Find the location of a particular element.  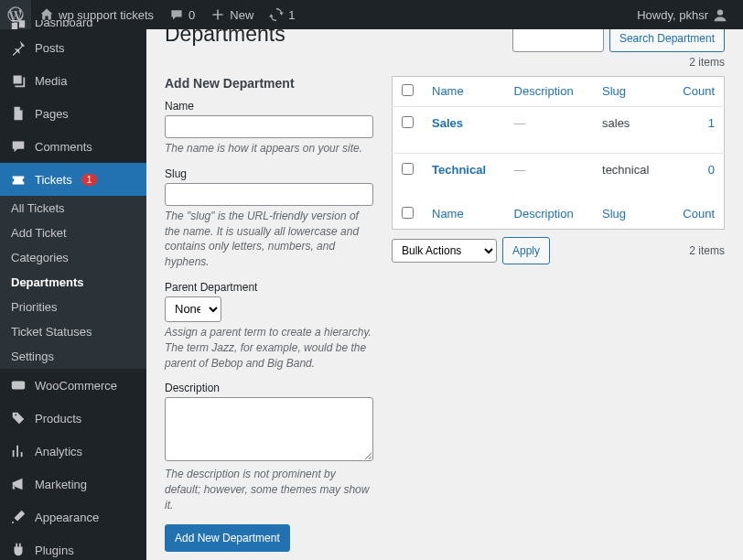

analytics-icon is located at coordinates (18, 451).